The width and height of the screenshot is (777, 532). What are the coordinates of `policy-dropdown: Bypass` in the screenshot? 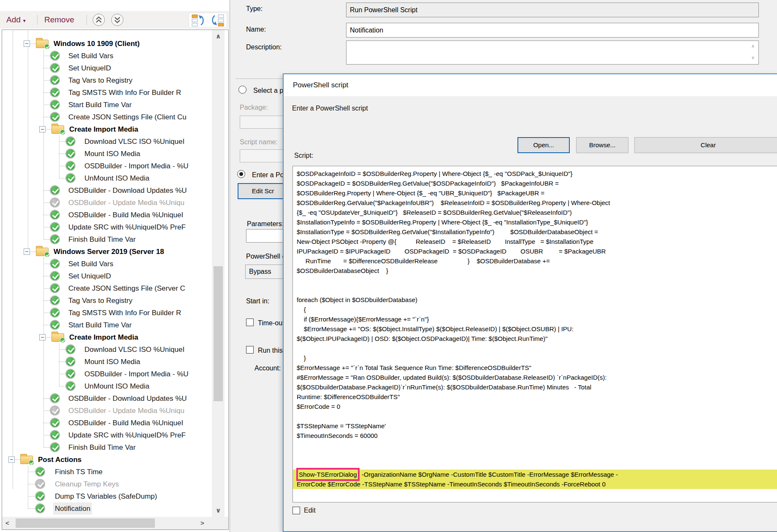 It's located at (267, 272).